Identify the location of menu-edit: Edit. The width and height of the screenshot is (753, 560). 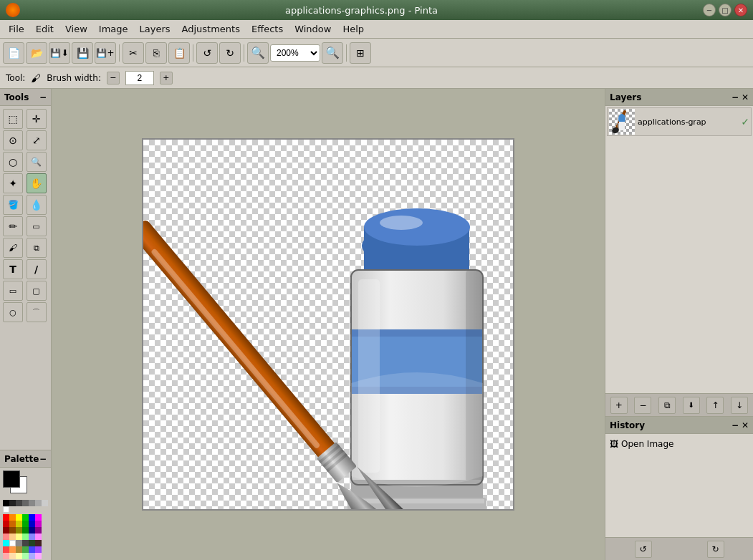
(44, 29).